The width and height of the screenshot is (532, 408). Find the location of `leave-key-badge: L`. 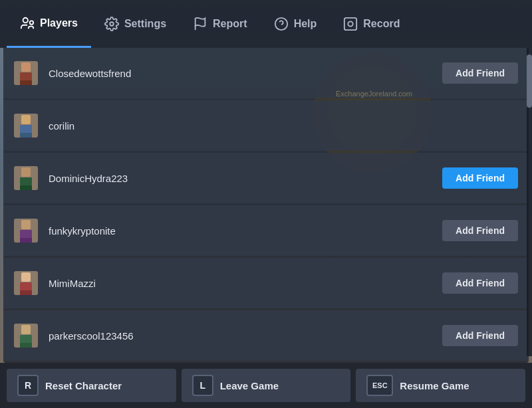

leave-key-badge: L is located at coordinates (203, 385).